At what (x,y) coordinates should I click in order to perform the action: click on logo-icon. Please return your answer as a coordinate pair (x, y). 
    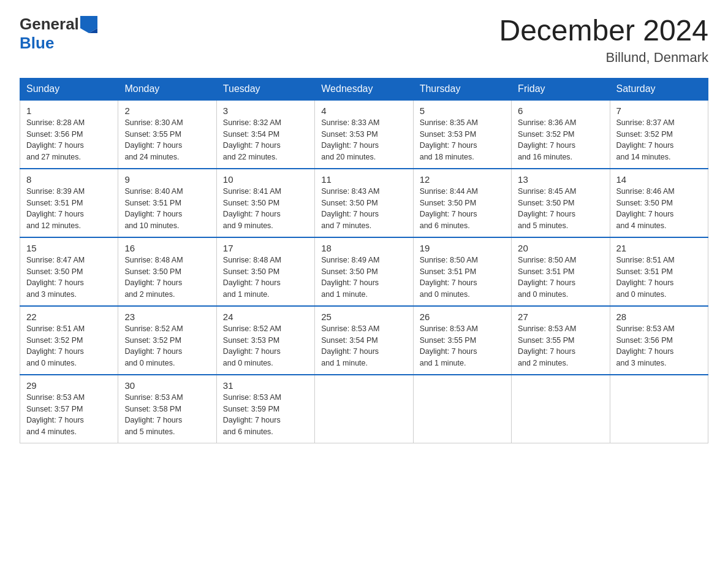
    Looking at the image, I should click on (89, 25).